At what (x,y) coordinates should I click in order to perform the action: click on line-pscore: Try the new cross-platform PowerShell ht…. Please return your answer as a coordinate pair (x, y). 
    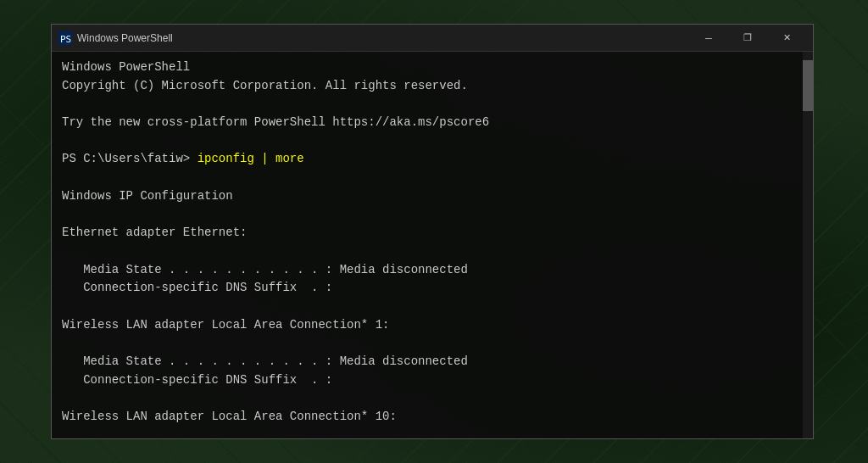
    Looking at the image, I should click on (275, 122).